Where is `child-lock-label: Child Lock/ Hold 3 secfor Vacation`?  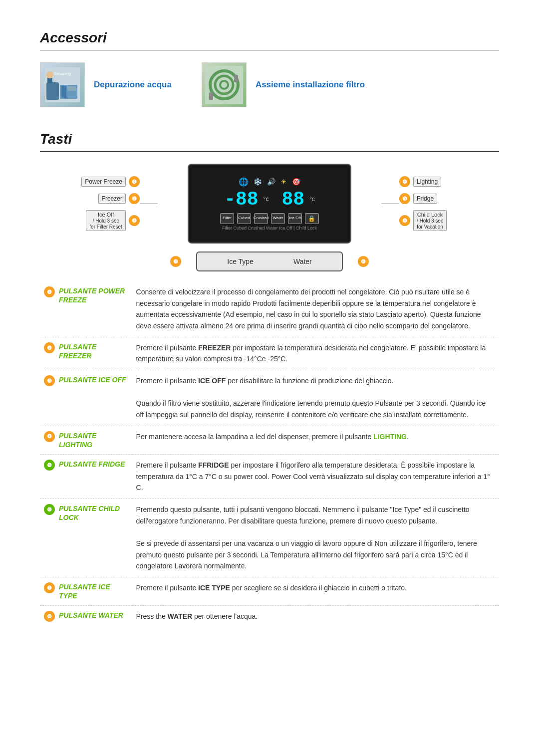
child-lock-label: Child Lock/ Hold 3 secfor Vacation is located at coordinates (430, 221).